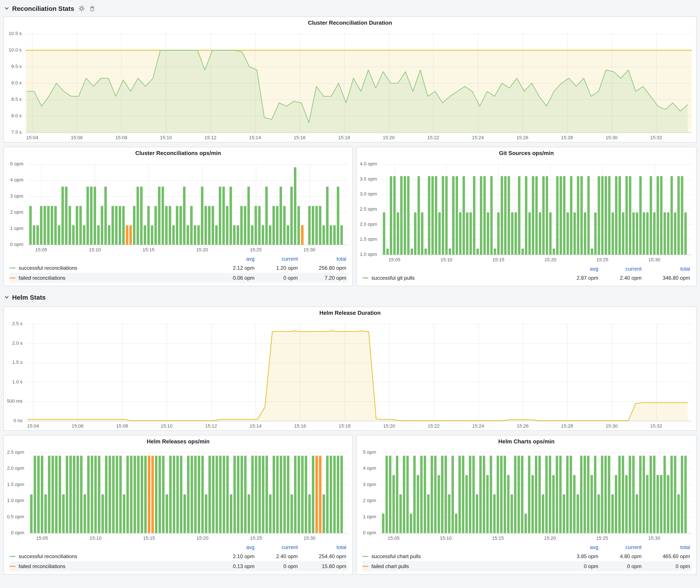 The height and width of the screenshot is (588, 700). I want to click on series-total: 346.80 opm, so click(666, 278).